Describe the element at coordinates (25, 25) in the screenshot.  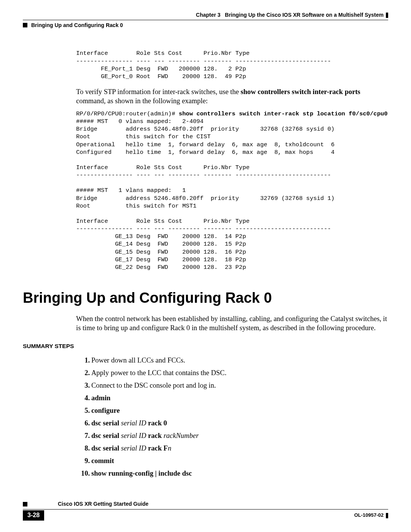
I see `header-square-icon` at that location.